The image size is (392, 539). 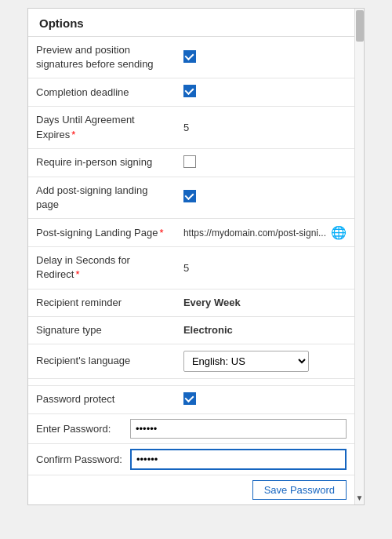 What do you see at coordinates (191, 381) in the screenshot?
I see `spacer-row` at bounding box center [191, 381].